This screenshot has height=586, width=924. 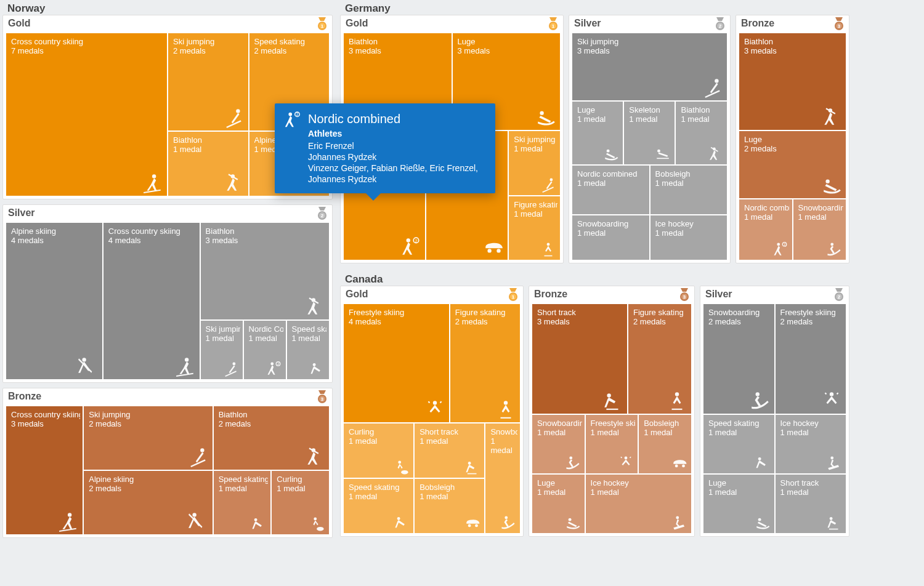 What do you see at coordinates (266, 329) in the screenshot?
I see `tile-sport: Nordic Comb.` at bounding box center [266, 329].